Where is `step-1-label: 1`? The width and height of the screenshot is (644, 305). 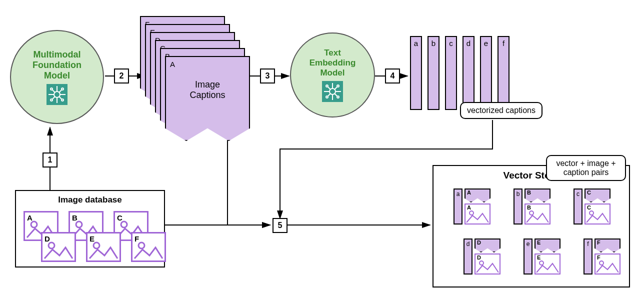
step-1-label: 1 is located at coordinates (50, 160).